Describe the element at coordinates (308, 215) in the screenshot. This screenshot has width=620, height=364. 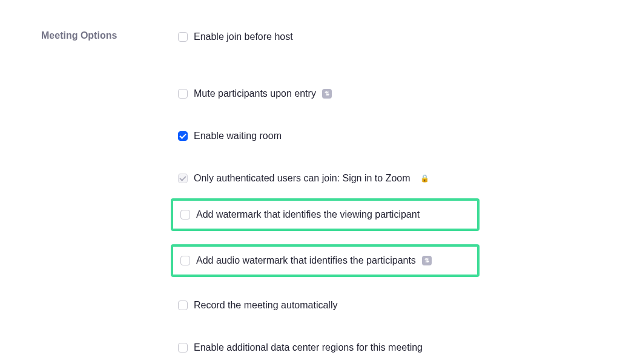
I see `label-video-watermark: Add watermark that identifies the viewin…` at that location.